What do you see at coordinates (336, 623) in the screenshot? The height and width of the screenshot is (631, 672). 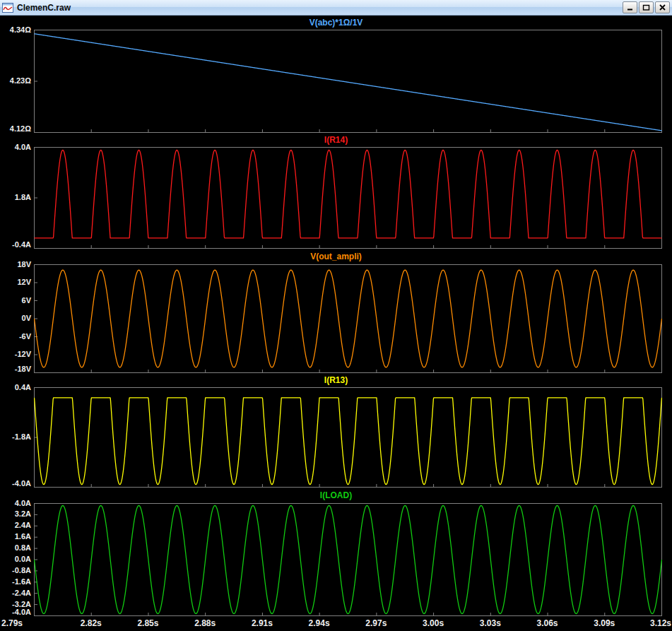 I see `time-axis-labels: 2.79s2.82s2.85s2.88s2.91s2.94s2.97s3.00s…` at bounding box center [336, 623].